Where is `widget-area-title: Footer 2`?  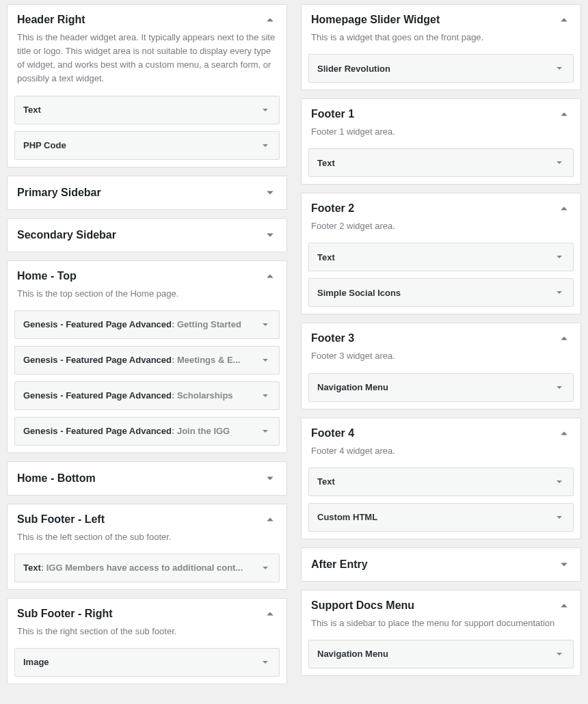 widget-area-title: Footer 2 is located at coordinates (434, 208).